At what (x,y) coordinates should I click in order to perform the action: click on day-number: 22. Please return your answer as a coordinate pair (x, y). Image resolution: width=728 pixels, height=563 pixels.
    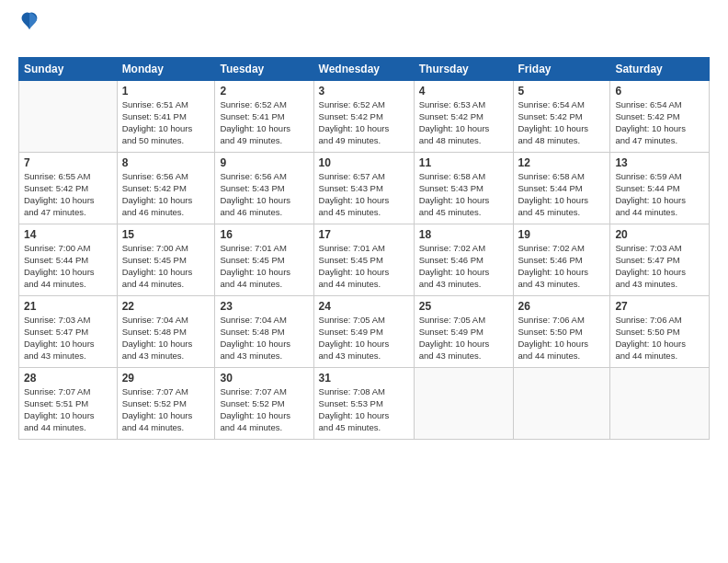
    Looking at the image, I should click on (166, 306).